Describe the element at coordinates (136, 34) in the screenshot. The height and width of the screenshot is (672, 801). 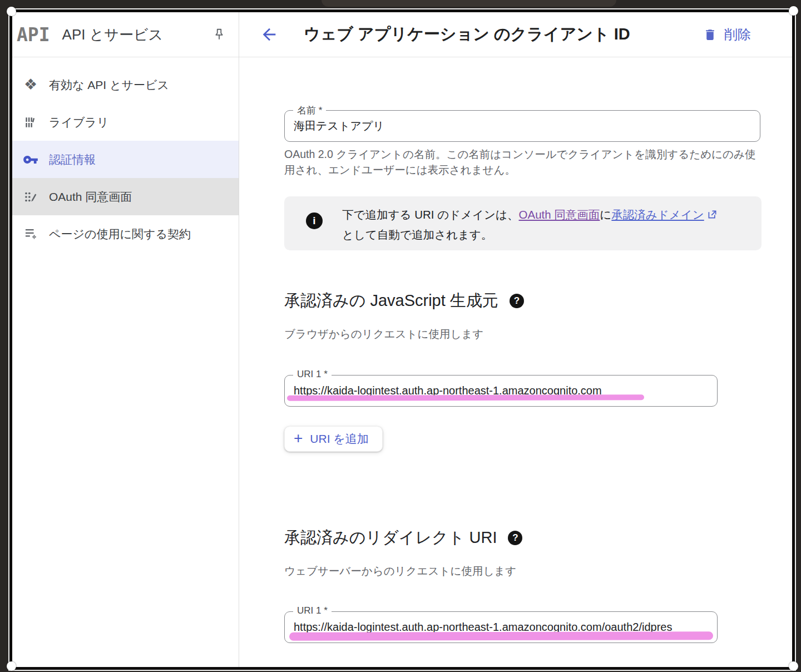
I see `sidebar-title: API とサービス` at that location.